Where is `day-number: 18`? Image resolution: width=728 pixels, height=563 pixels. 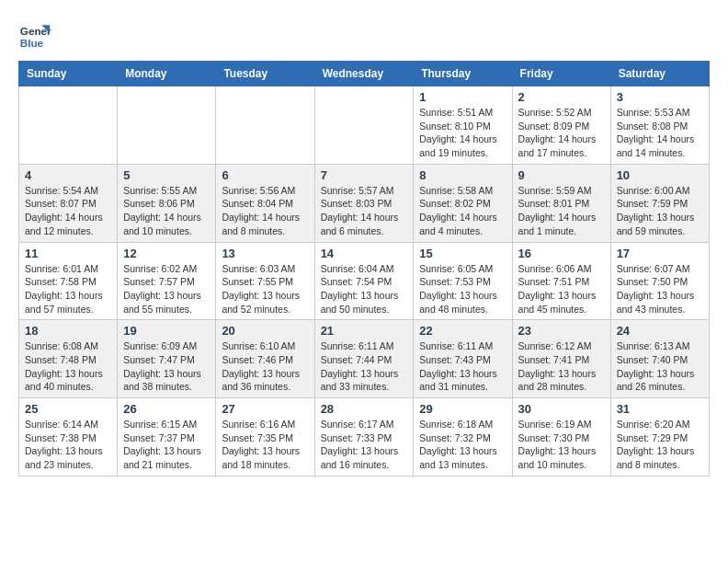
day-number: 18 is located at coordinates (68, 331).